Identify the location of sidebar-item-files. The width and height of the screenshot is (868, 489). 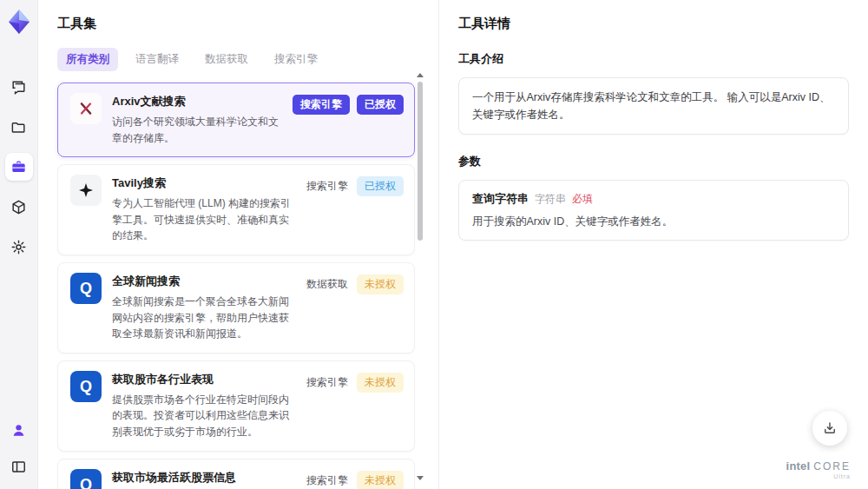
(19, 127).